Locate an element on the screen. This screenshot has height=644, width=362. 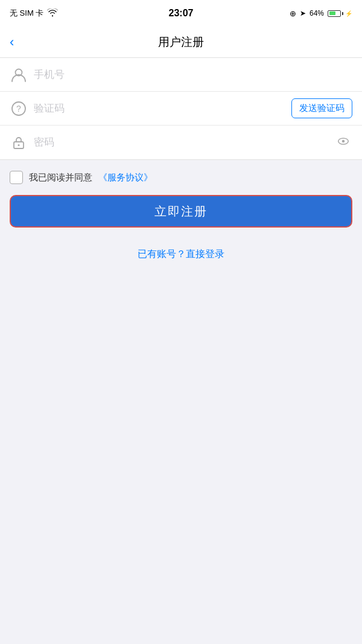
status-right: ⊕ ➤ 64% ⚡ is located at coordinates (321, 13).